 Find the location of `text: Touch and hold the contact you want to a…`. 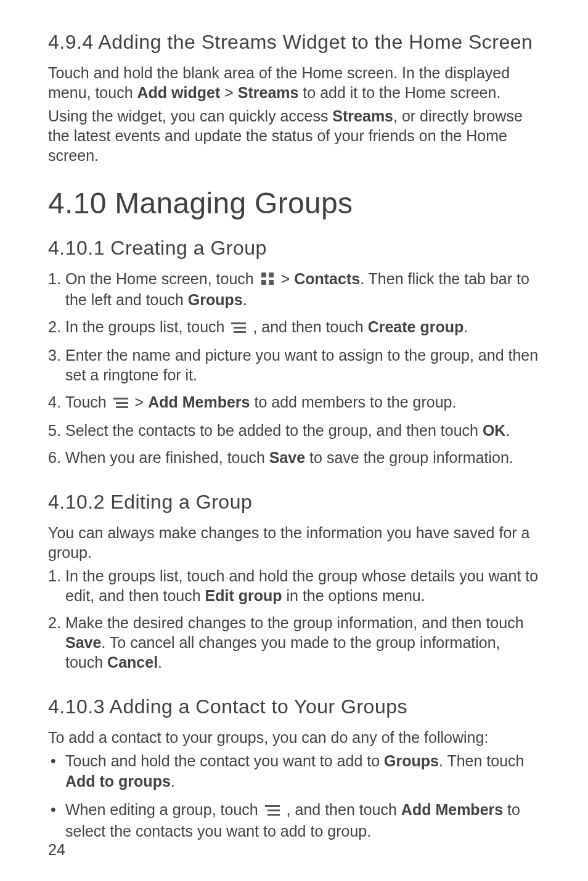

text: Touch and hold the contact you want to a… is located at coordinates (224, 761).